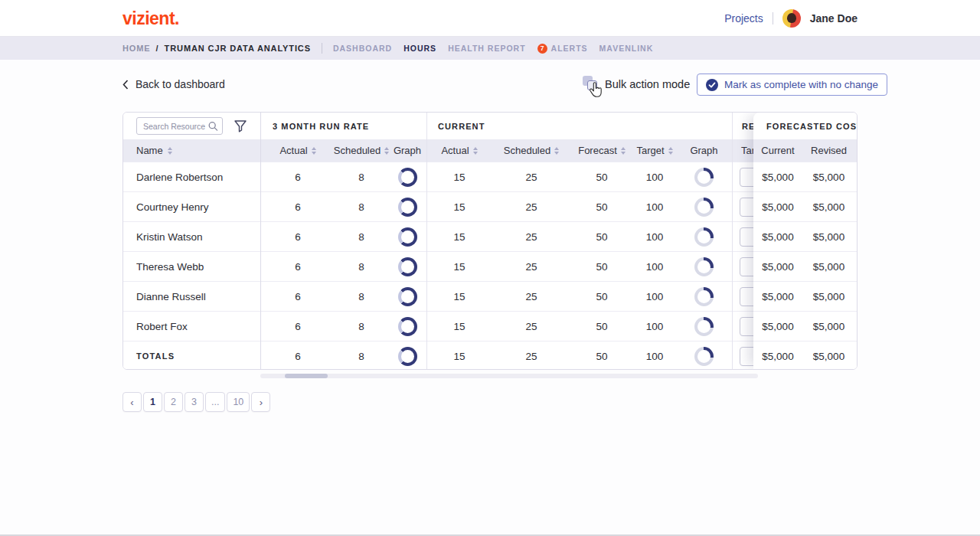 The width and height of the screenshot is (980, 536). I want to click on col-header-cur_scheduled: Scheduled, so click(531, 150).